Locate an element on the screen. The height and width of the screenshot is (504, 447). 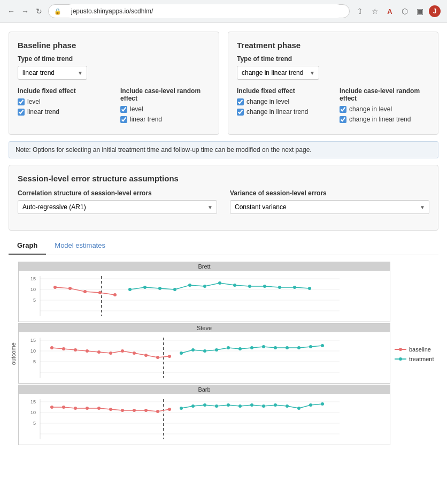
tab-graph: Graph is located at coordinates (27, 246).